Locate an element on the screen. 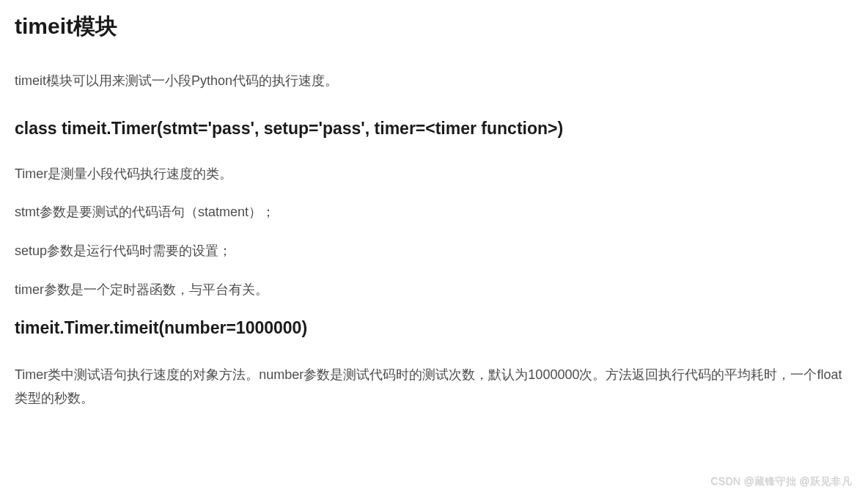  stmt-param-description: stmt参数是要测试的代码语句（statment）； is located at coordinates (434, 213).